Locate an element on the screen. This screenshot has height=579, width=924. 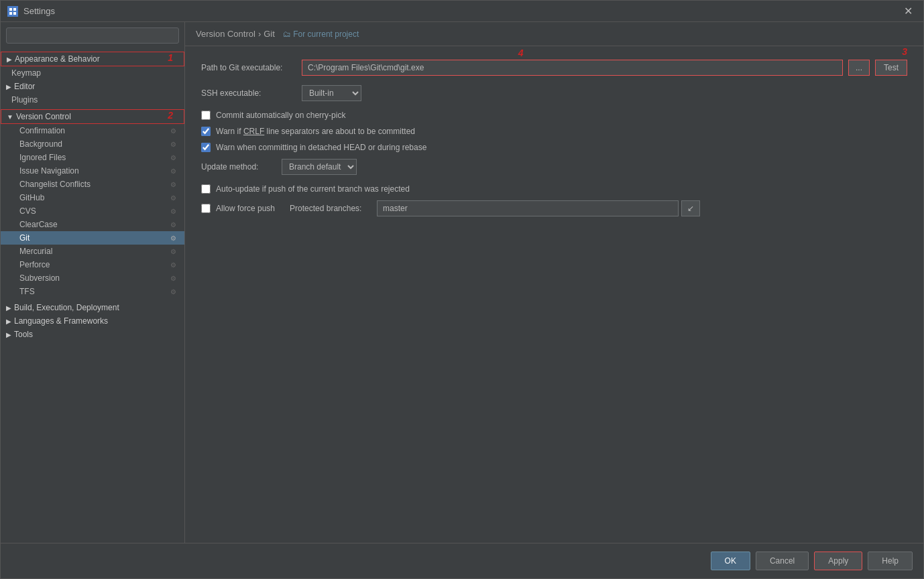
detached-row: Warn when committing in detached HEAD or… is located at coordinates (554, 147).